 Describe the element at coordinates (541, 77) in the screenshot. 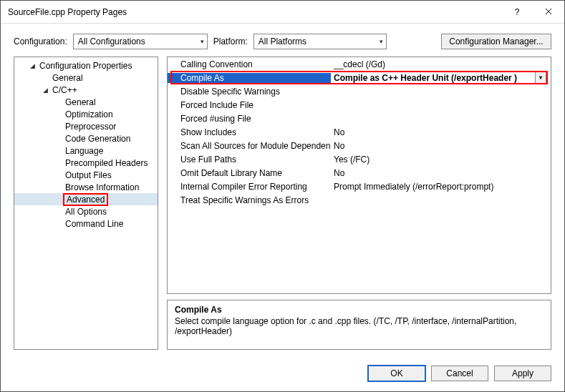

I see `dropdown-button: ▾` at that location.